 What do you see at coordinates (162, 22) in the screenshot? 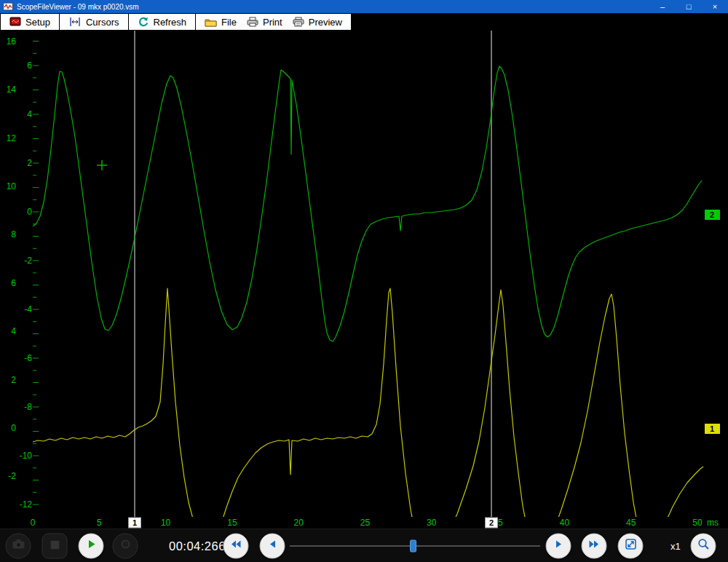
I see `refresh-button: Refresh` at bounding box center [162, 22].